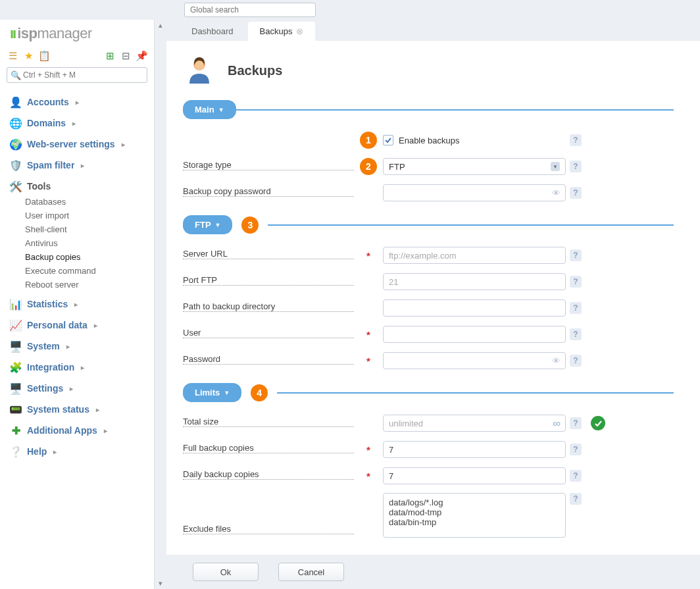 The image size is (700, 589). What do you see at coordinates (474, 423) in the screenshot?
I see `total-size-input` at bounding box center [474, 423].